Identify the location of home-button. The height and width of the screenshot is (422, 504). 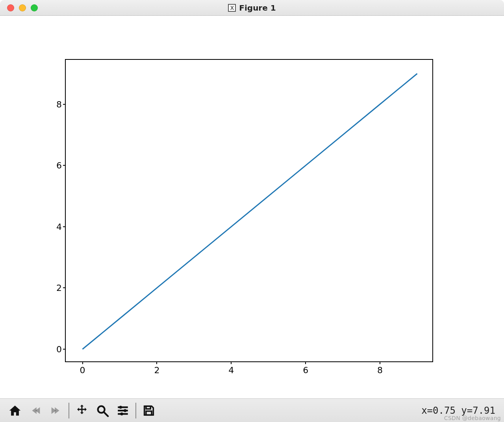
(15, 411).